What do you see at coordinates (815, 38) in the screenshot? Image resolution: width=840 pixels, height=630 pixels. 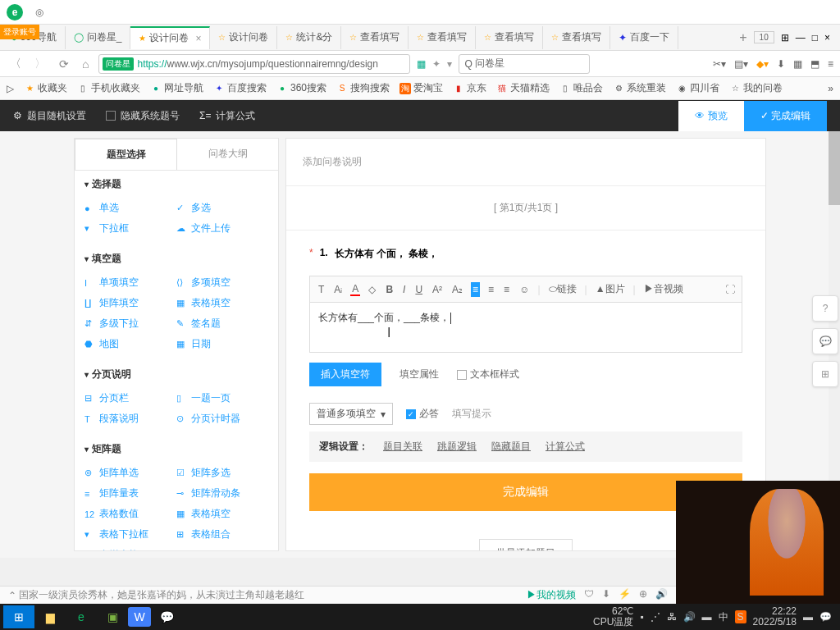 I see `maximize-icon: □` at bounding box center [815, 38].